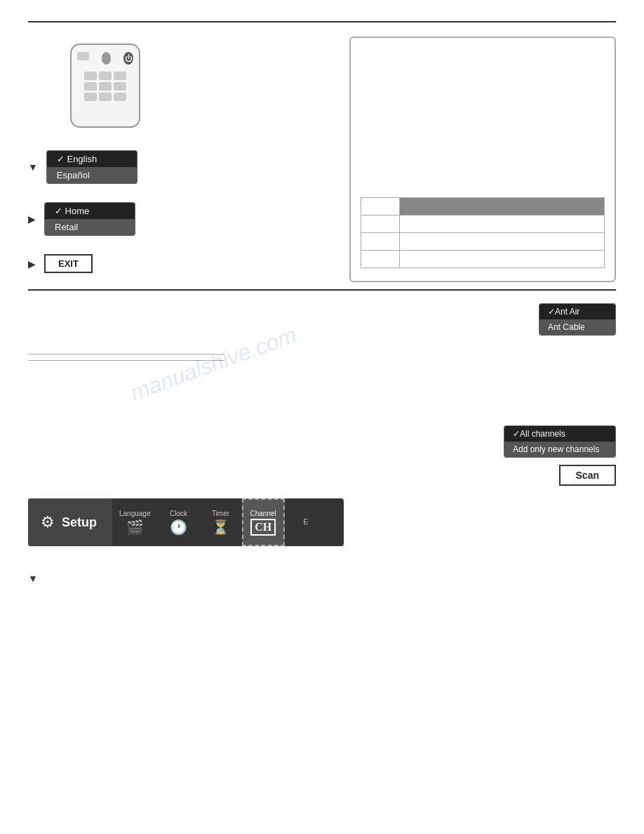 This screenshot has height=834, width=644. I want to click on mode-retail: Retail, so click(90, 227).